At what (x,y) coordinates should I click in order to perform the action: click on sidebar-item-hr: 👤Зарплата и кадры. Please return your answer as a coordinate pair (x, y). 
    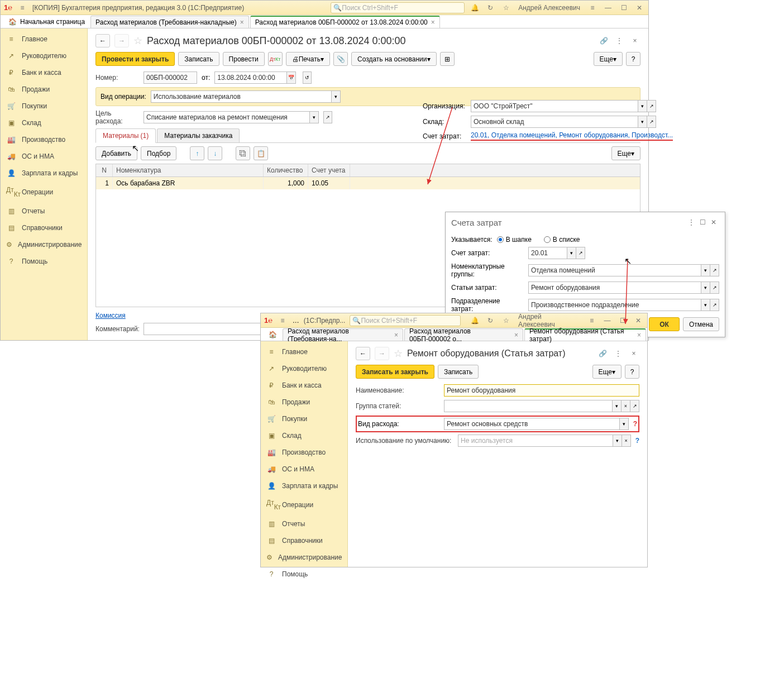
    Looking at the image, I should click on (304, 486).